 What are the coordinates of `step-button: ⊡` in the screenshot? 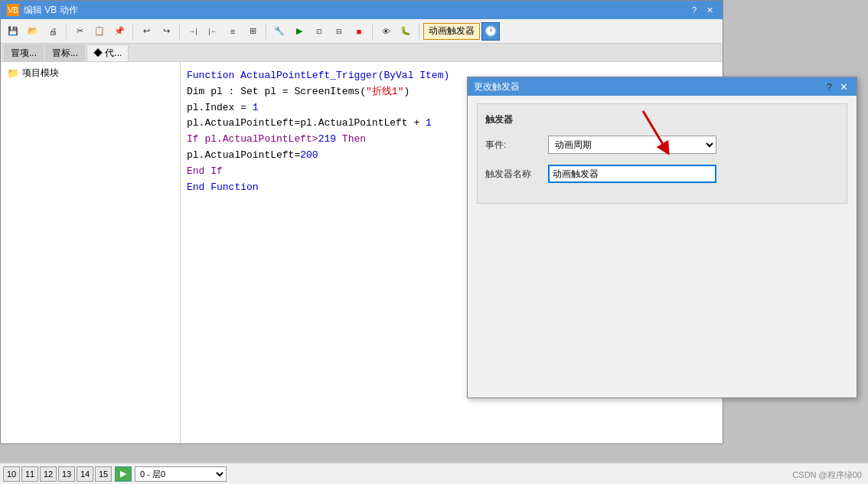 It's located at (319, 31).